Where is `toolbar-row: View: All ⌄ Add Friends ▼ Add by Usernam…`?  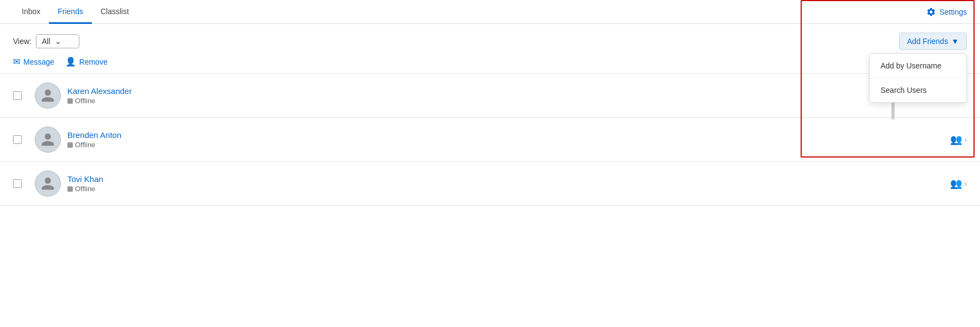 toolbar-row: View: All ⌄ Add Friends ▼ Add by Usernam… is located at coordinates (490, 39).